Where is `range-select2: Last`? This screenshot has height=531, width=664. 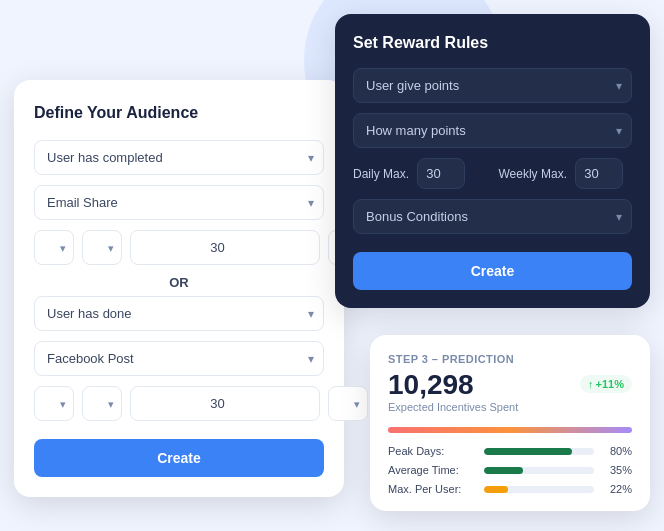
range-select2: Last is located at coordinates (102, 404).